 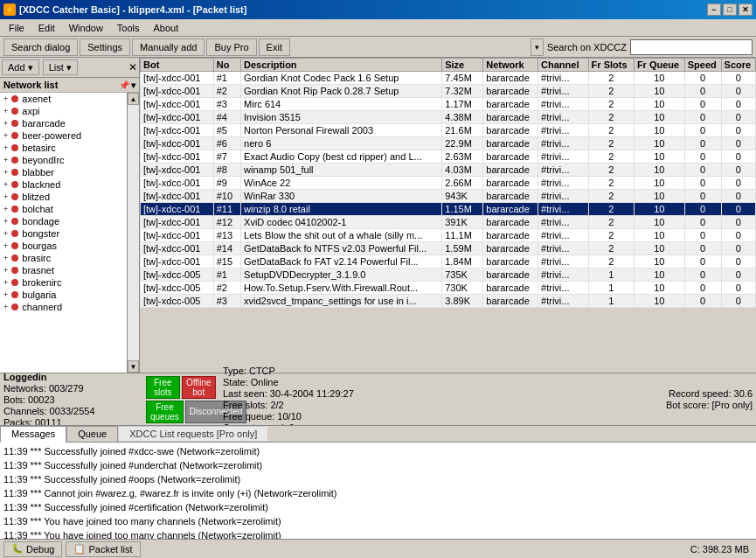 I want to click on sidebar-item-bourgas: + bourgas, so click(x=63, y=246).